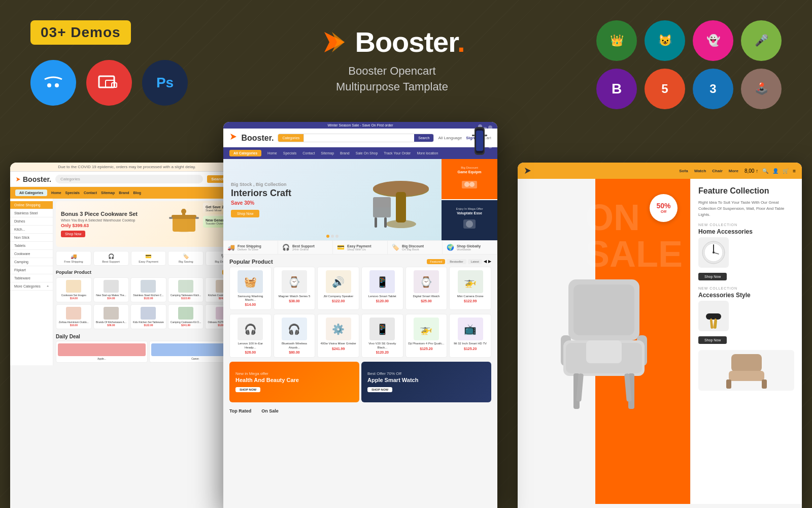  What do you see at coordinates (360, 138) in the screenshot?
I see `ss-center-nav: Booster. Categories Search All Language …` at bounding box center [360, 138].